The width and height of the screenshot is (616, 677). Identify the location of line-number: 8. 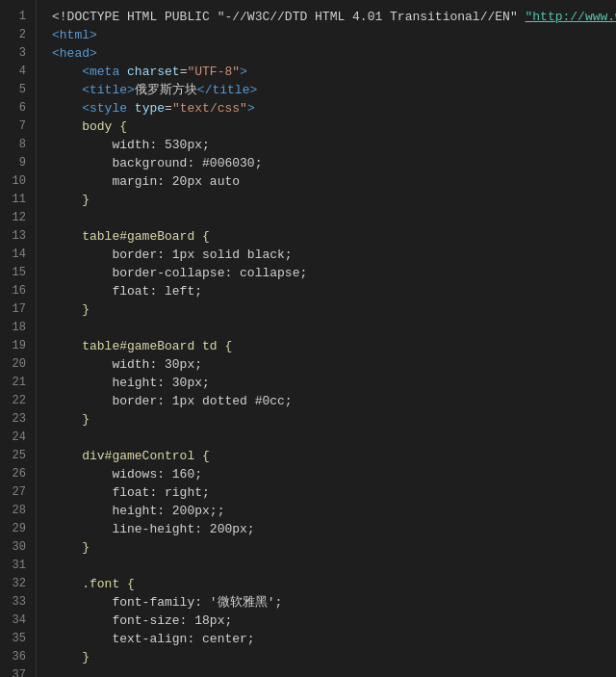
(13, 144).